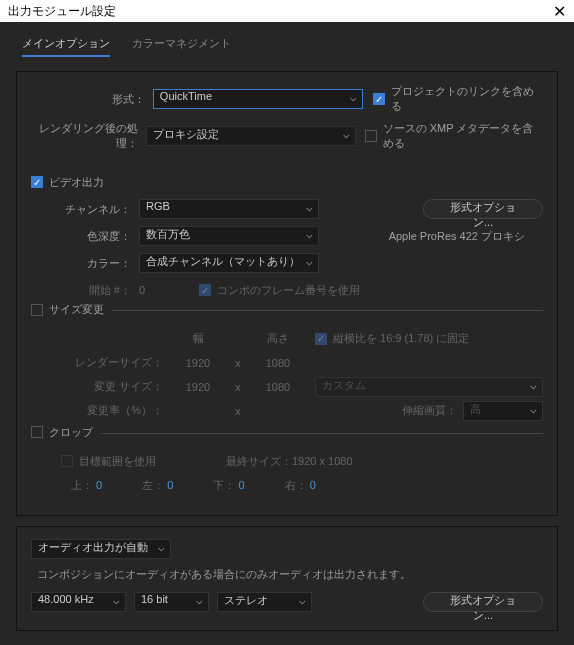  I want to click on color-select: 合成チャンネル（マットあり）, so click(229, 263).